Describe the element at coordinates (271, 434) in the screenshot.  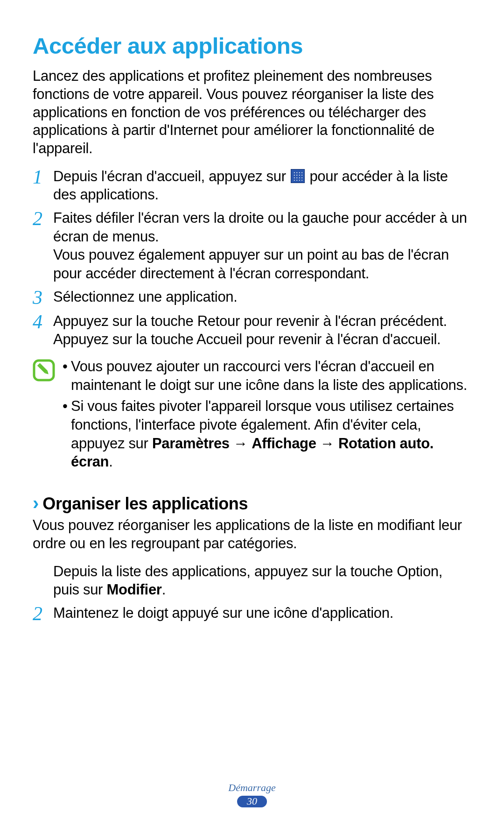
I see `note-text: Si vous faites pivoter l'appareil lorsqu…` at that location.